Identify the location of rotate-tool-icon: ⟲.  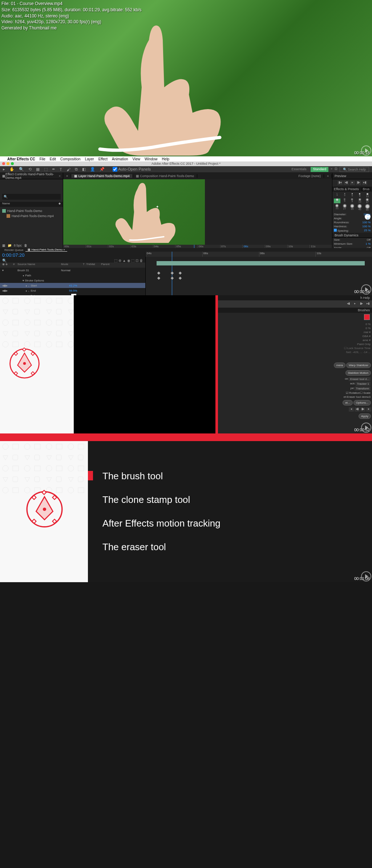
(30, 169).